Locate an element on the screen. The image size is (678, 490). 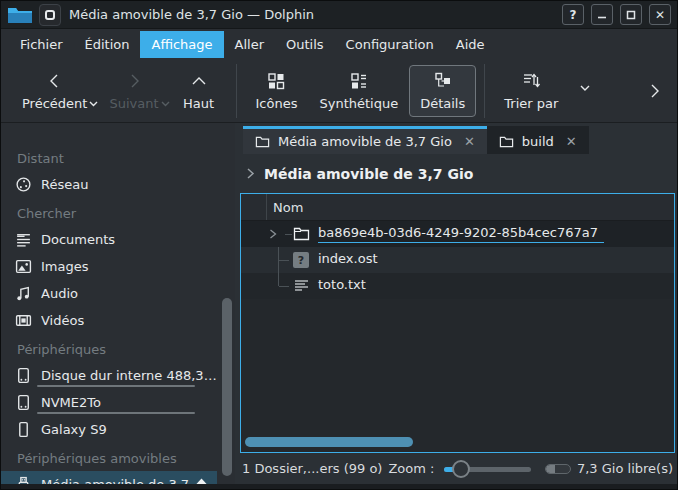
places-section-distant: Distant is located at coordinates (118, 159).